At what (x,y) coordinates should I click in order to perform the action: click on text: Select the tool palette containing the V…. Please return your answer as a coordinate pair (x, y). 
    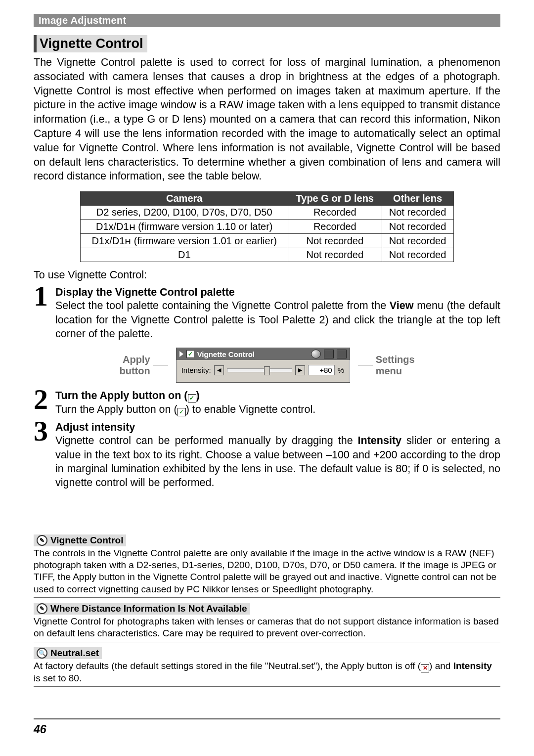
    Looking at the image, I should click on (222, 306).